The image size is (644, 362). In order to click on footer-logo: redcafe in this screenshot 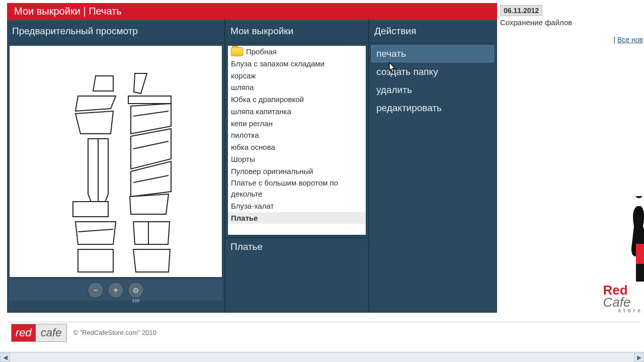, I will do `click(39, 333)`.